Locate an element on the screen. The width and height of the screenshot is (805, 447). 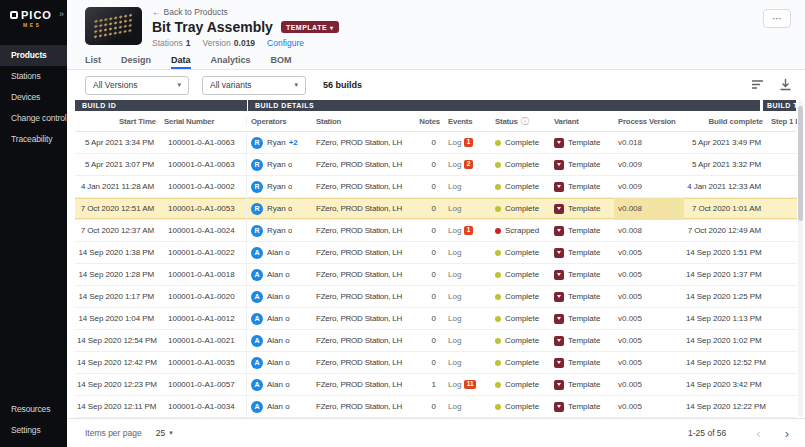
table-row: 14 Sep 2020 12:42 PM 100001-0-A1-0035 A … is located at coordinates (436, 363).